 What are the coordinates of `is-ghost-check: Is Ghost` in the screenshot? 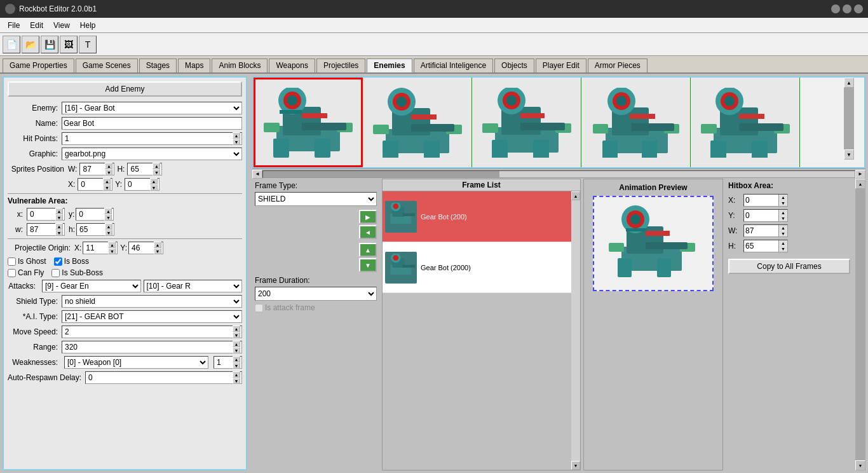 It's located at (27, 261).